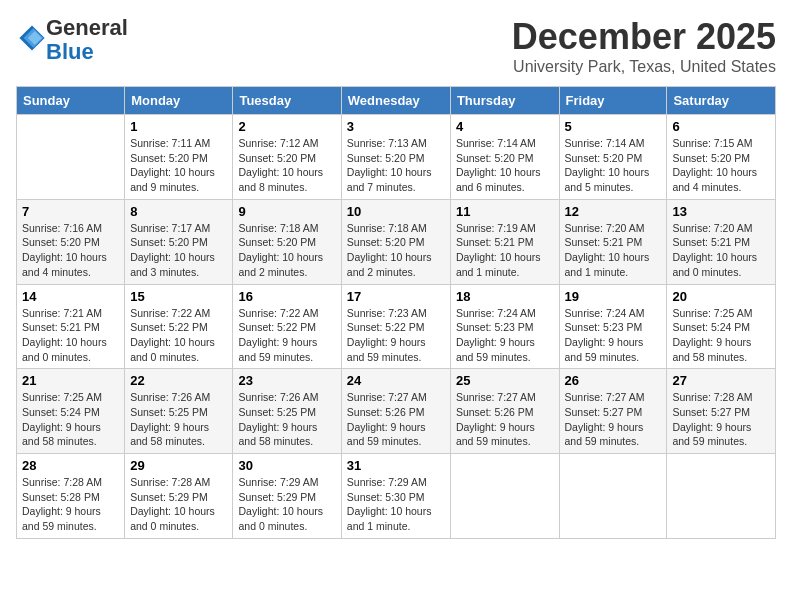 Image resolution: width=792 pixels, height=612 pixels. What do you see at coordinates (179, 412) in the screenshot?
I see `calendar-cell: 22Sunrise: 7:26 AMSunset: 5:25 PMDayligh…` at bounding box center [179, 412].